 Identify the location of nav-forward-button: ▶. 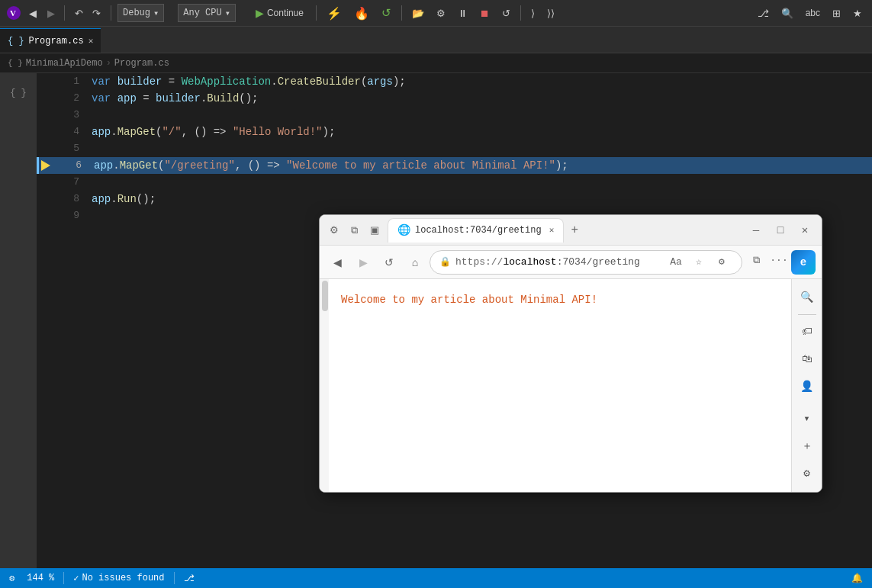
(51, 14).